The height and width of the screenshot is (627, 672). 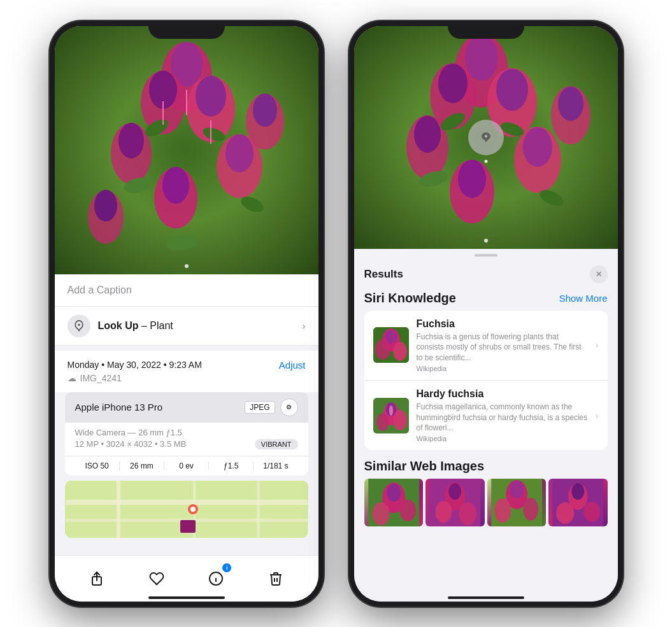 What do you see at coordinates (597, 416) in the screenshot?
I see `hardy-fuchsia-chevron-icon: ›` at bounding box center [597, 416].